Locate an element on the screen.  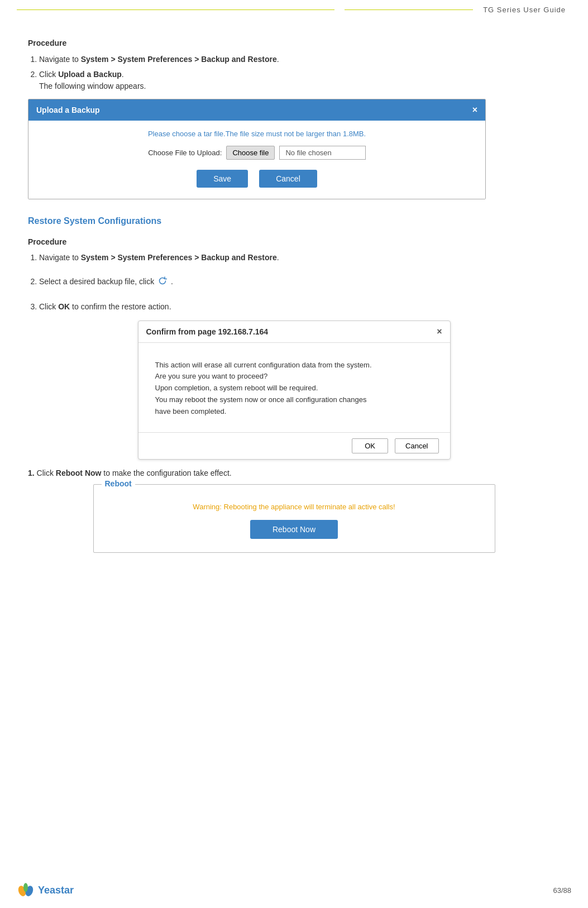
step-2-1-text: Navigate to is located at coordinates (60, 257).